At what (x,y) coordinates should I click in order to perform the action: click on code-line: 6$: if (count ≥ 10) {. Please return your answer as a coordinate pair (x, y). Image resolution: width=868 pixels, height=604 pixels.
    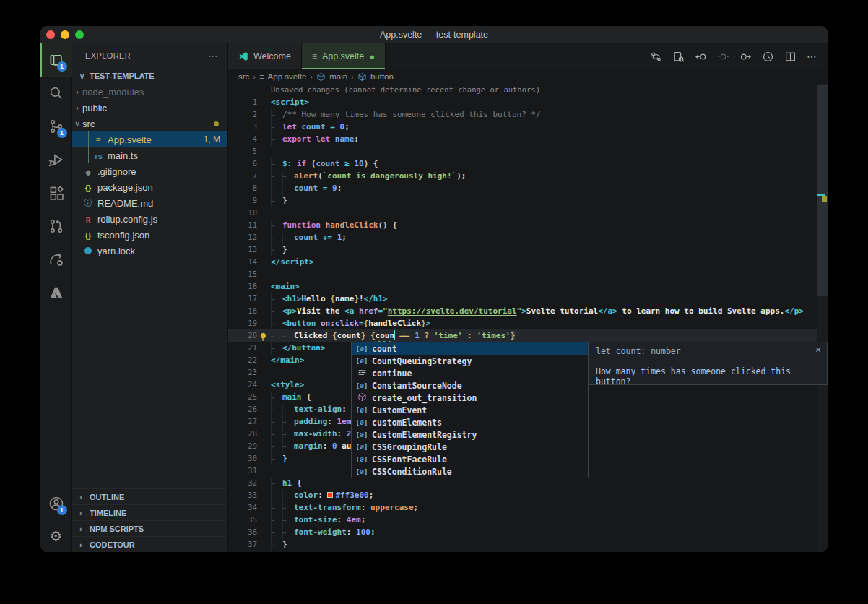
    Looking at the image, I should click on (528, 163).